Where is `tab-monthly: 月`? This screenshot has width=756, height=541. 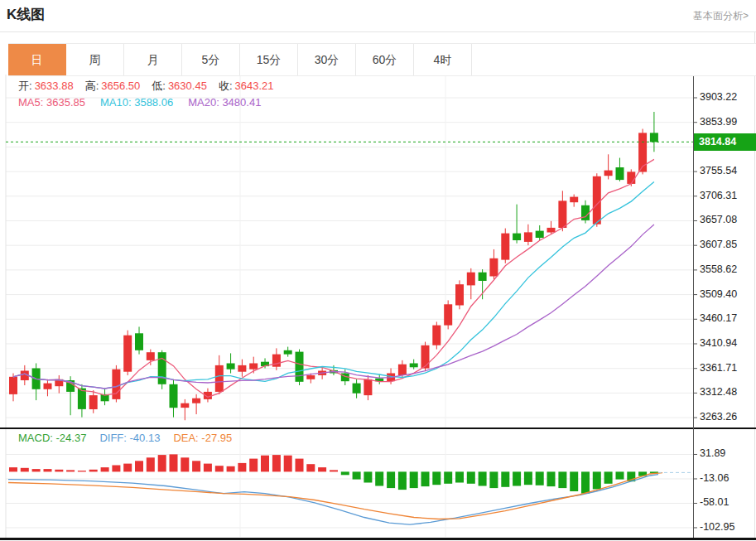
tab-monthly: 月 is located at coordinates (153, 60).